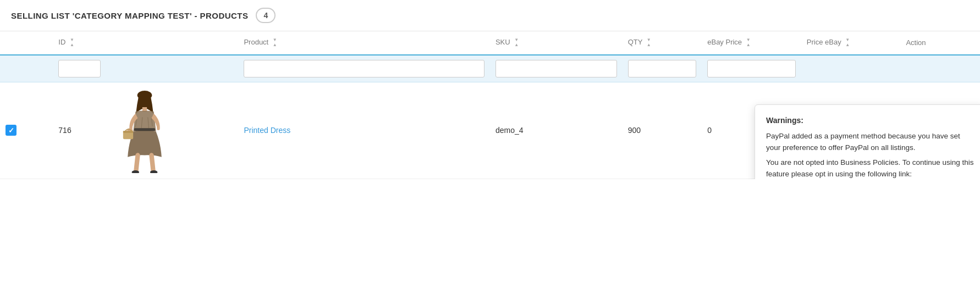 The height and width of the screenshot is (300, 980). What do you see at coordinates (940, 69) in the screenshot?
I see `filter-action-cell` at bounding box center [940, 69].